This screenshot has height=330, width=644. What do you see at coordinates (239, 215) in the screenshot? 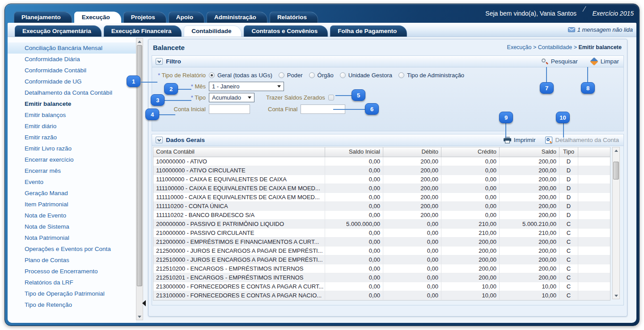
I see `cell-conta-contabil: 111110202 - BANCO BRADESCO S/A` at bounding box center [239, 215].